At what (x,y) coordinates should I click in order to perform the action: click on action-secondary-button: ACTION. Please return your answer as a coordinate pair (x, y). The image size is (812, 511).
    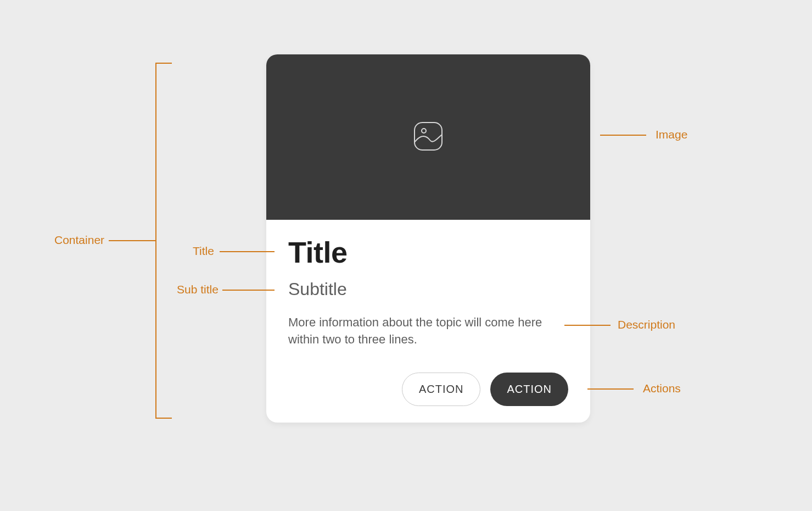
    Looking at the image, I should click on (441, 389).